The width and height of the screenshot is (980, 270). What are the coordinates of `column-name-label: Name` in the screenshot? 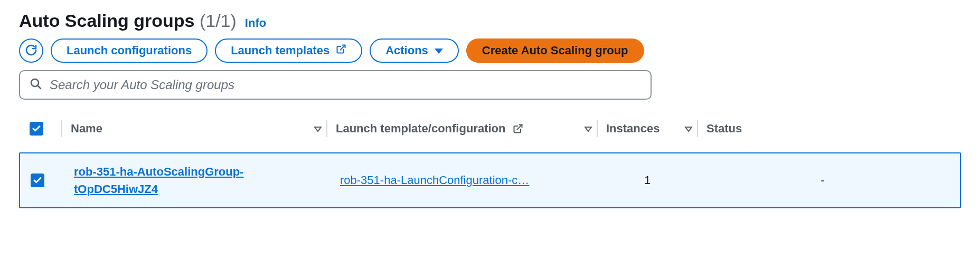 It's located at (87, 129).